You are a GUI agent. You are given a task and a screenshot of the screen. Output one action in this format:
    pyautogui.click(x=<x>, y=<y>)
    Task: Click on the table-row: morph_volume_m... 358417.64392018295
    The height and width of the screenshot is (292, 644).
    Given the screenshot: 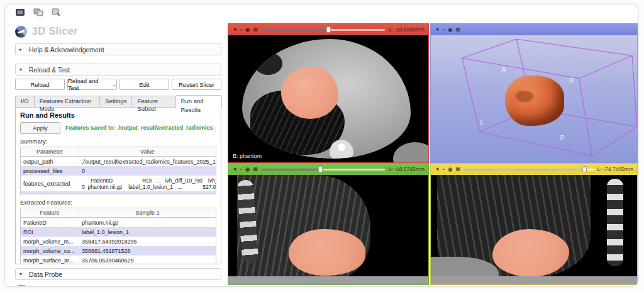 What is the action you would take?
    pyautogui.click(x=118, y=242)
    